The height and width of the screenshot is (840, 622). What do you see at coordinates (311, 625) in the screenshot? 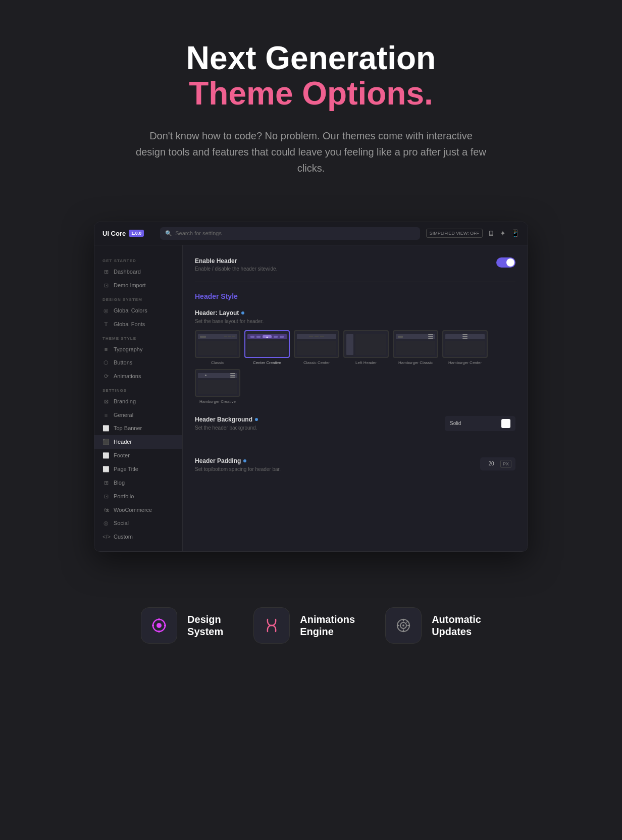
I see `features-section: Design System Animations Engine` at bounding box center [311, 625].